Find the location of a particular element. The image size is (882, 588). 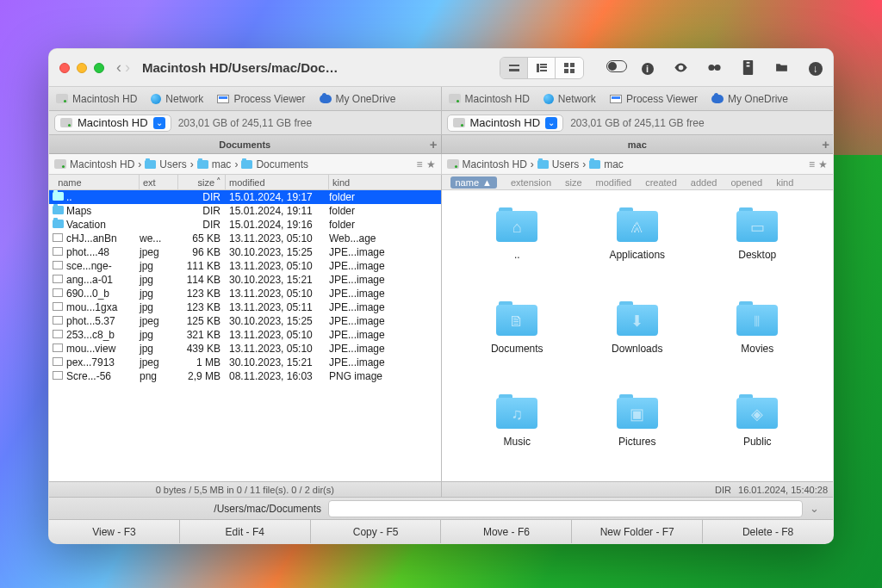

col-modified: modified is located at coordinates (277, 183).